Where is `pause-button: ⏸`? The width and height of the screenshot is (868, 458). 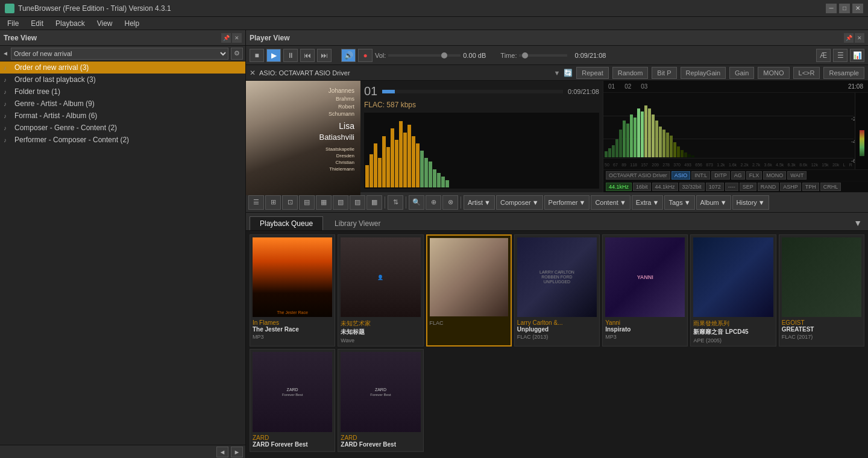 pause-button: ⏸ is located at coordinates (291, 55).